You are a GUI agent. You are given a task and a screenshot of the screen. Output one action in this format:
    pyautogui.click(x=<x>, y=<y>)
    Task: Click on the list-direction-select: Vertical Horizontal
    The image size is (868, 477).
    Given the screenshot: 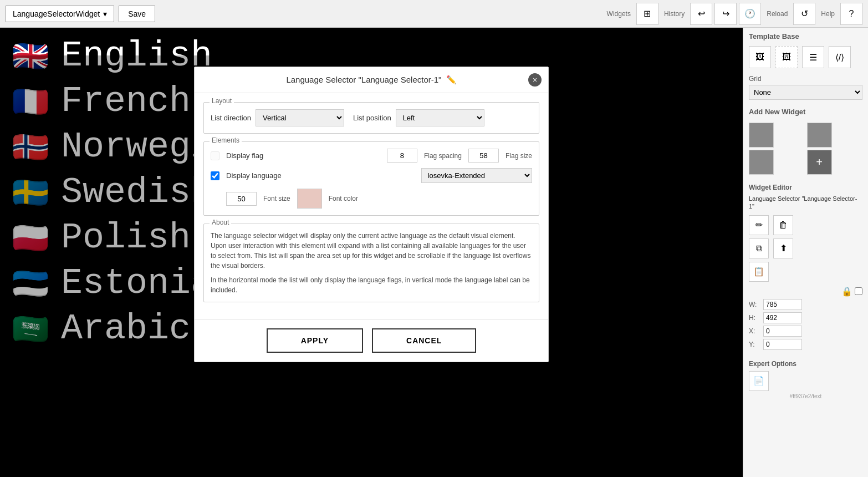 What is the action you would take?
    pyautogui.click(x=300, y=118)
    